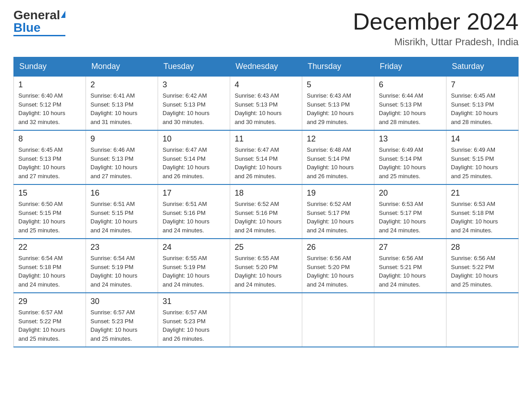 The image size is (532, 411). Describe the element at coordinates (330, 163) in the screenshot. I see `day-info: Sunrise: 6:48 AMSunset: 5:14 PMDaylight:…` at that location.